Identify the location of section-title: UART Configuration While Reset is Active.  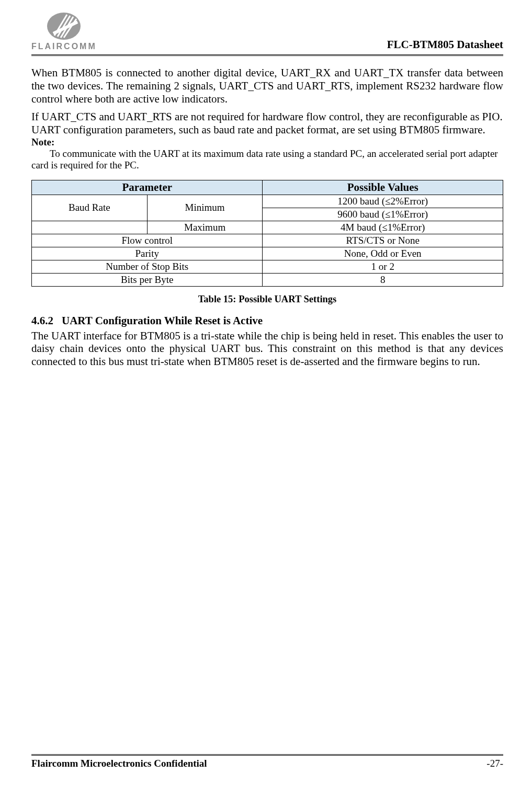
(162, 321).